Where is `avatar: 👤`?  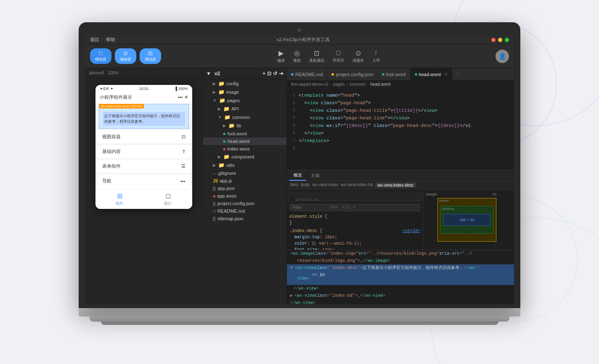 avatar: 👤 is located at coordinates (502, 56).